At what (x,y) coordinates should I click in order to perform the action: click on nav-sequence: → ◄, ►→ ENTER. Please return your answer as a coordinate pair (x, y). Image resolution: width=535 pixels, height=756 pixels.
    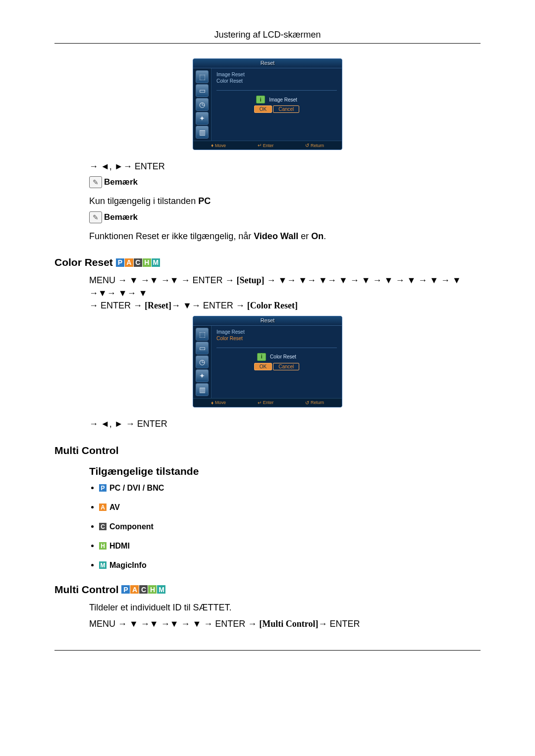
    Looking at the image, I should click on (285, 166).